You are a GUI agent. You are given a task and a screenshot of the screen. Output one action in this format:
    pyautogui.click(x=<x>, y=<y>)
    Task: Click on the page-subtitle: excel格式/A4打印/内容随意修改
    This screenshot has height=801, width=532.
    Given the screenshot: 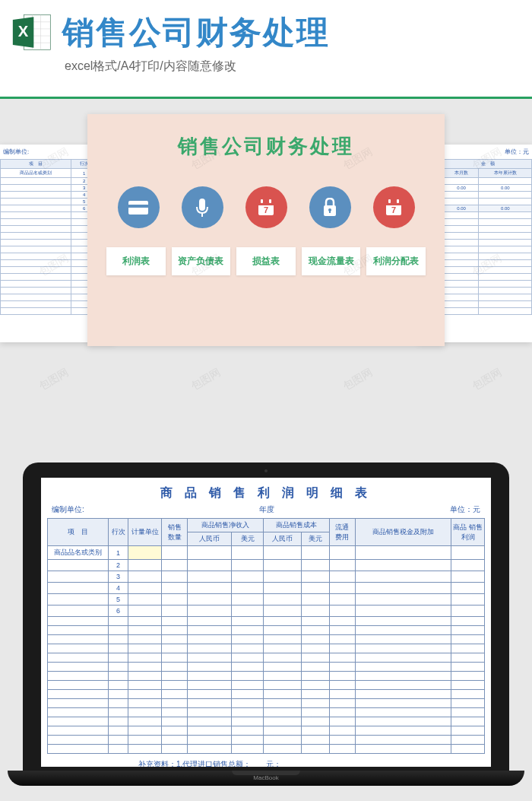 What is the action you would take?
    pyautogui.click(x=266, y=67)
    